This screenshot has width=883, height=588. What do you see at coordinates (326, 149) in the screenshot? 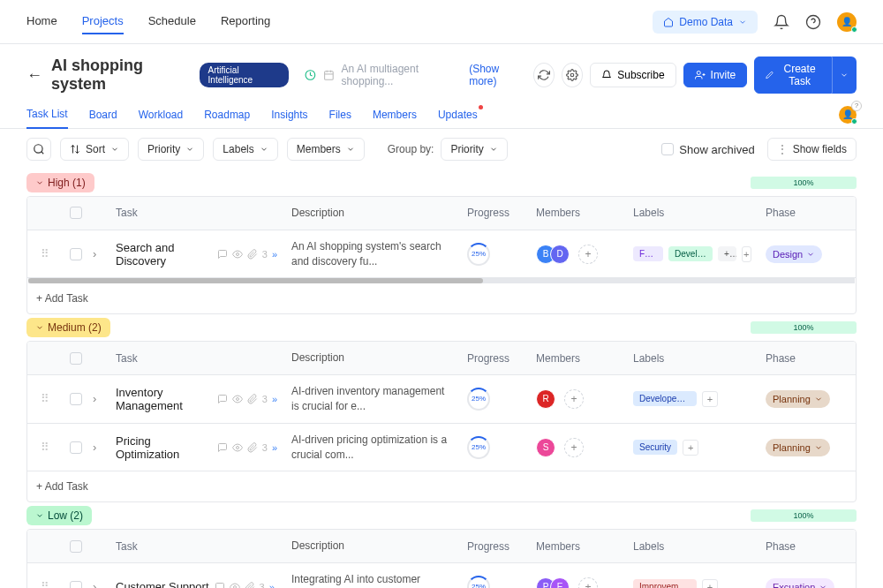
I see `members-filter: Members` at bounding box center [326, 149].